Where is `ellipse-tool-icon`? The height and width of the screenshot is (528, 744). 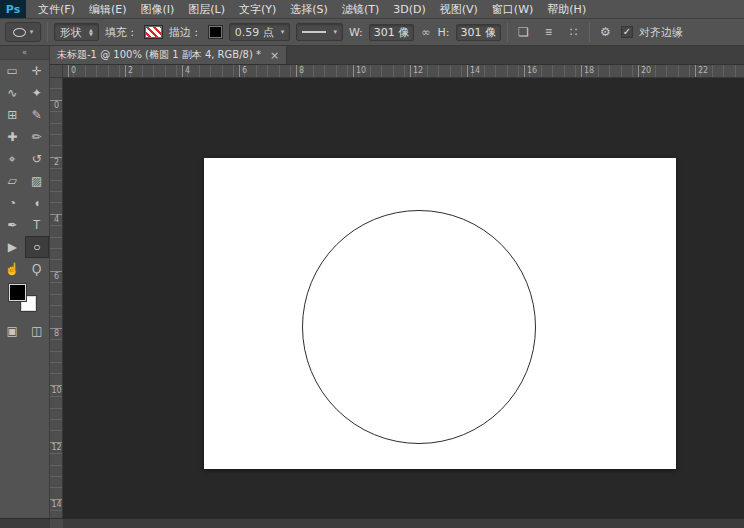 ellipse-tool-icon is located at coordinates (20, 32).